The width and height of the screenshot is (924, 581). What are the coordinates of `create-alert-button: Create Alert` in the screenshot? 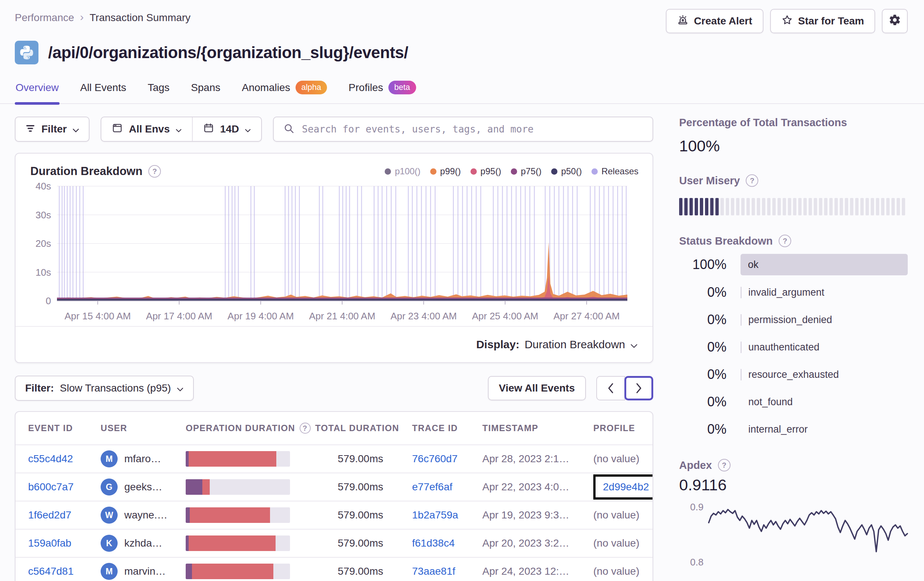 It's located at (714, 21).